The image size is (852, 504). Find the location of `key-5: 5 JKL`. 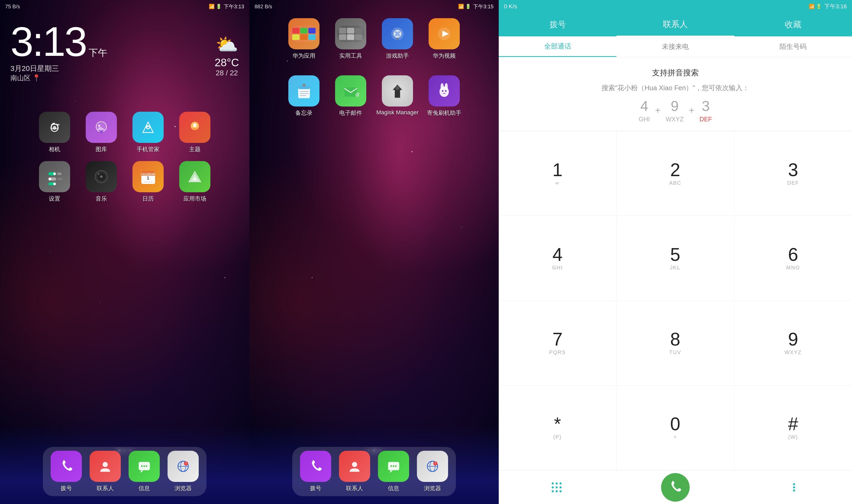

key-5: 5 JKL is located at coordinates (675, 258).